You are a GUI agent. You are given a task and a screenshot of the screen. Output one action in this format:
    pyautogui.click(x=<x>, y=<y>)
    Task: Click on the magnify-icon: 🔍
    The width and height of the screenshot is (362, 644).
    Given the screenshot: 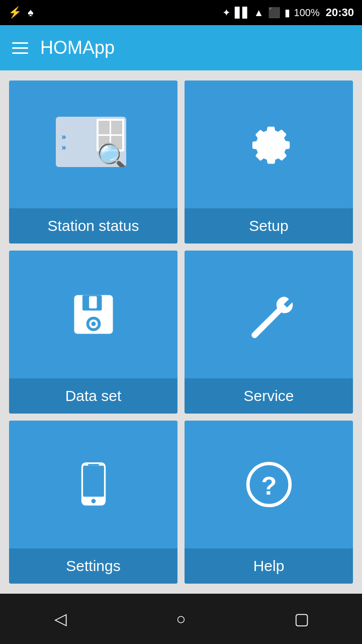 What is the action you would take?
    pyautogui.click(x=111, y=155)
    